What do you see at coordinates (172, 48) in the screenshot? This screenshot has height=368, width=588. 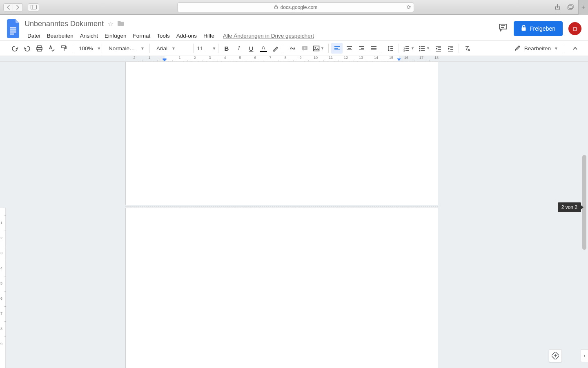 I see `font-combo: Arial▼` at bounding box center [172, 48].